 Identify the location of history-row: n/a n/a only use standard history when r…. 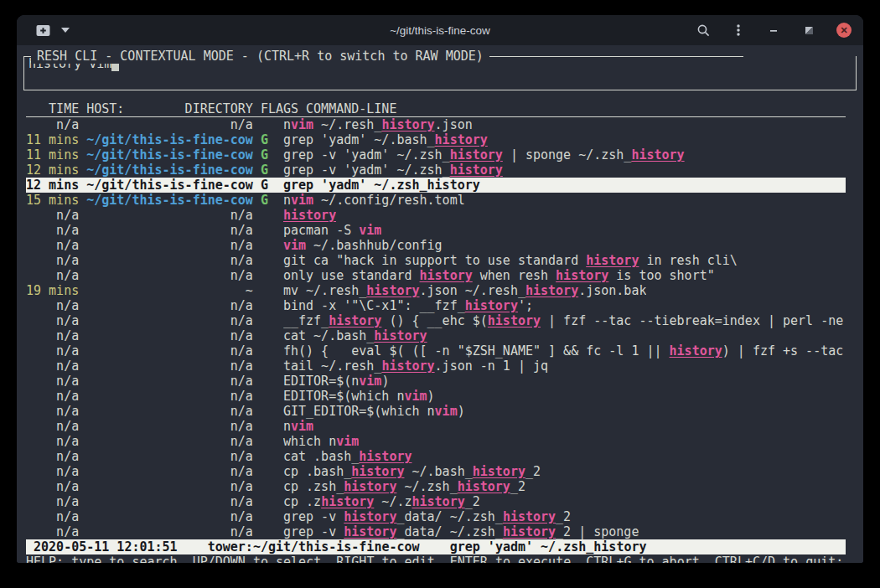
(436, 276).